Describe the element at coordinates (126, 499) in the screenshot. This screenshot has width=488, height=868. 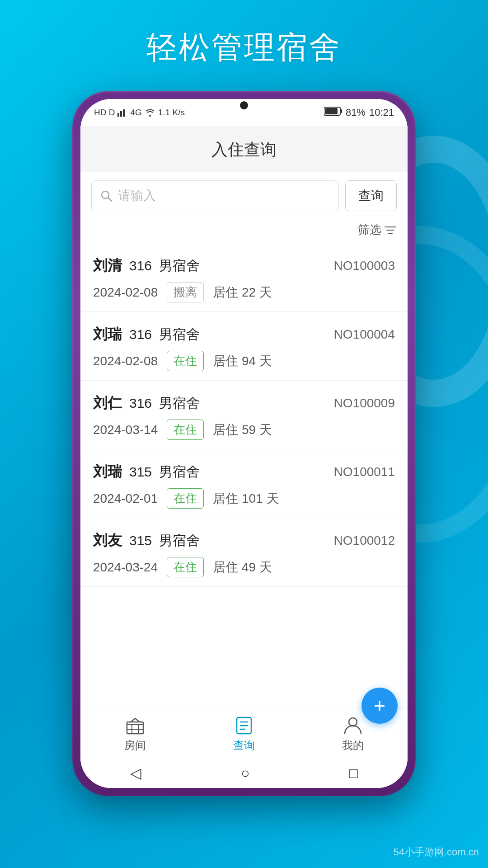
I see `checkin-date: 2024-02-01` at that location.